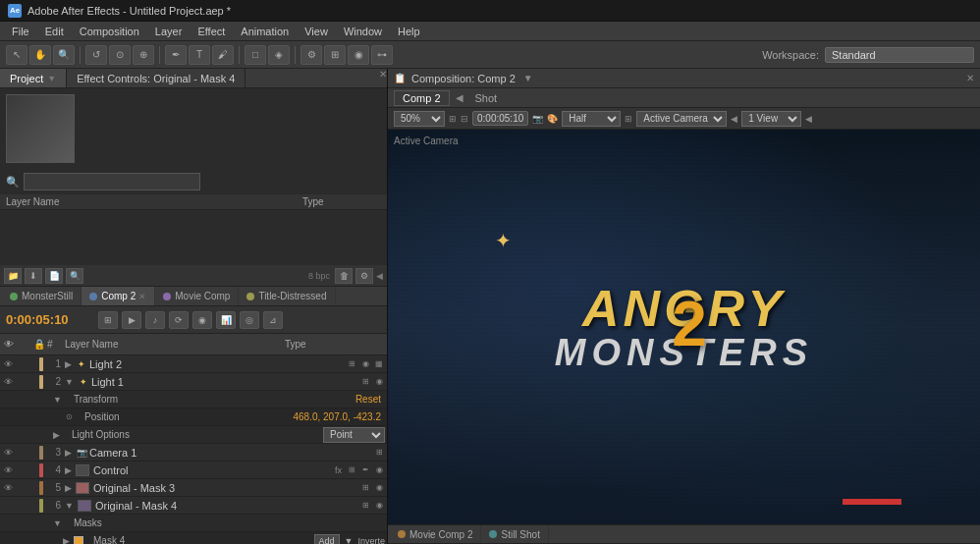 The image size is (980, 544). What do you see at coordinates (368, 399) in the screenshot?
I see `sub-transform-reset: Reset` at bounding box center [368, 399].